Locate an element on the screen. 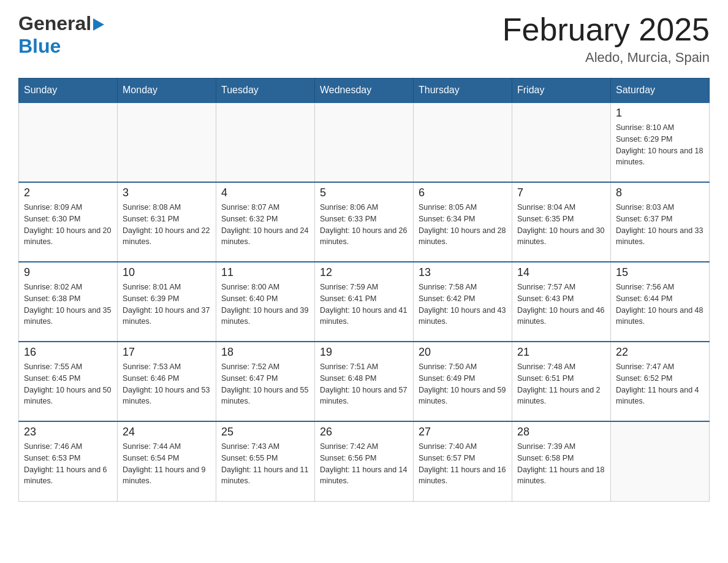 The height and width of the screenshot is (563, 728). day-info: Sunrise: 8:04 AM Sunset: 6:35 PM Dayligh… is located at coordinates (561, 224).